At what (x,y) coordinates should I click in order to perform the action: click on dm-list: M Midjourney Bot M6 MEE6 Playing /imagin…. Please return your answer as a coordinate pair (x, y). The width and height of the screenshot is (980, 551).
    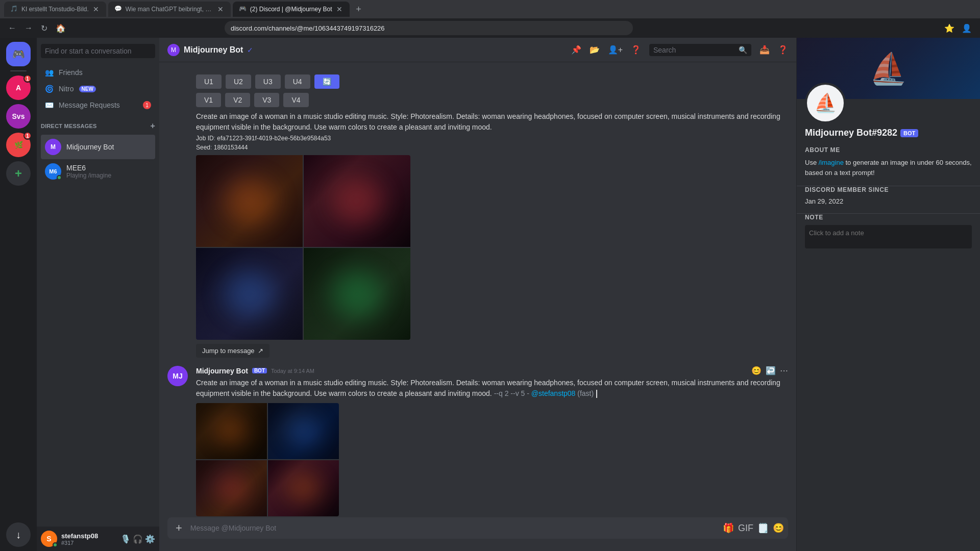
    Looking at the image, I should click on (98, 159).